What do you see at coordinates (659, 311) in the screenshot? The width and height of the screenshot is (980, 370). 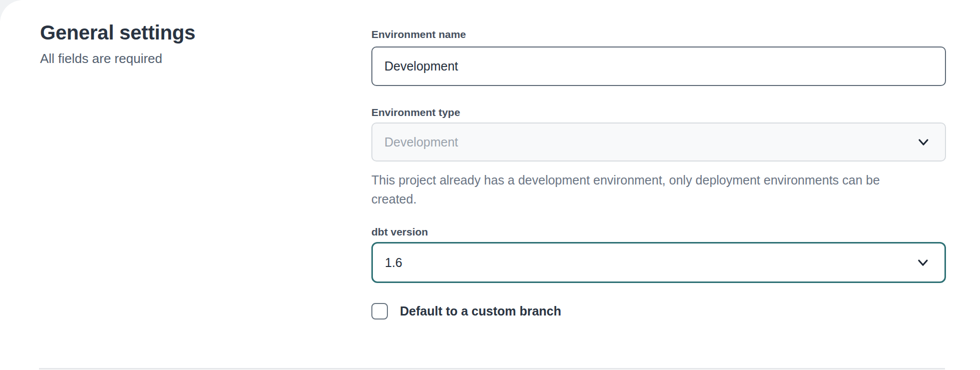 I see `custom-branch-row: Default to a custom branch` at bounding box center [659, 311].